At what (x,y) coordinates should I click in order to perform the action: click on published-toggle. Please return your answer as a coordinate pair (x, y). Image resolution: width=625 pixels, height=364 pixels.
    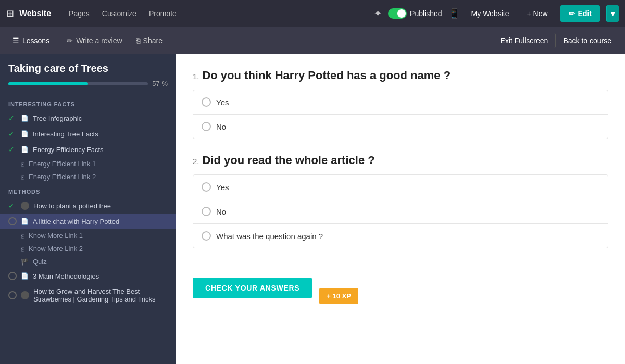
    Looking at the image, I should click on (397, 14).